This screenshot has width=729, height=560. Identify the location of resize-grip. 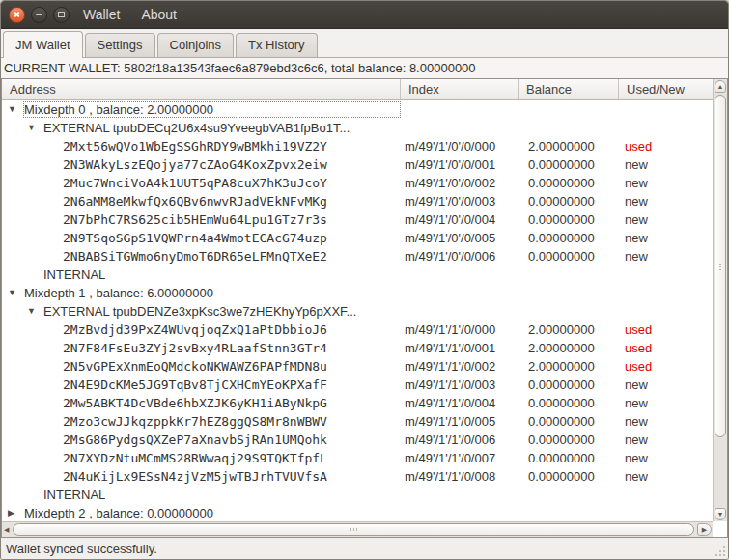
(720, 551).